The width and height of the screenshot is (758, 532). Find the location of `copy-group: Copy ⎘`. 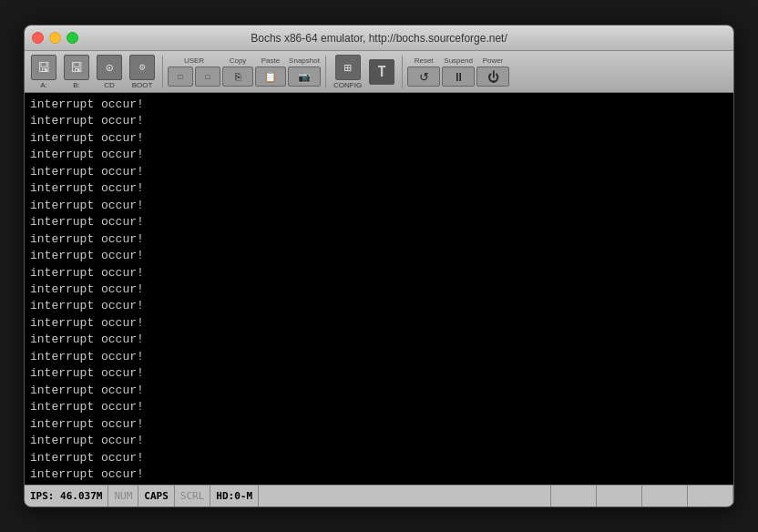

copy-group: Copy ⎘ is located at coordinates (238, 71).